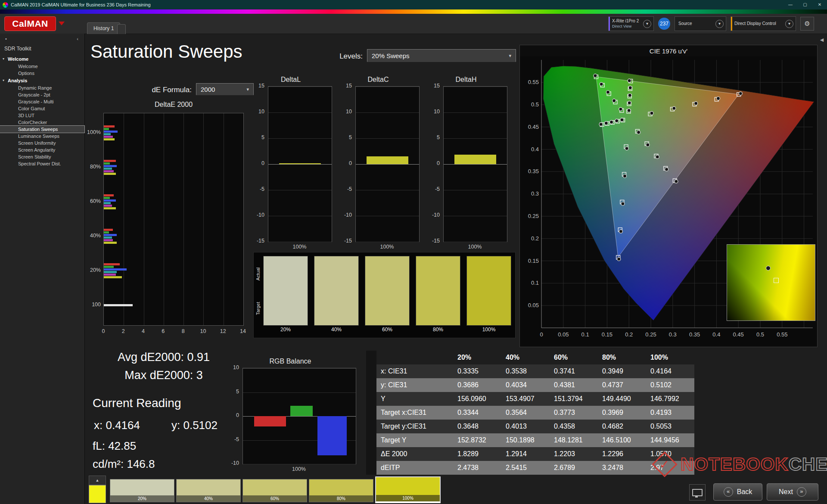  What do you see at coordinates (42, 109) in the screenshot?
I see `sidebar-item-color-gamut: Color Gamut` at bounding box center [42, 109].